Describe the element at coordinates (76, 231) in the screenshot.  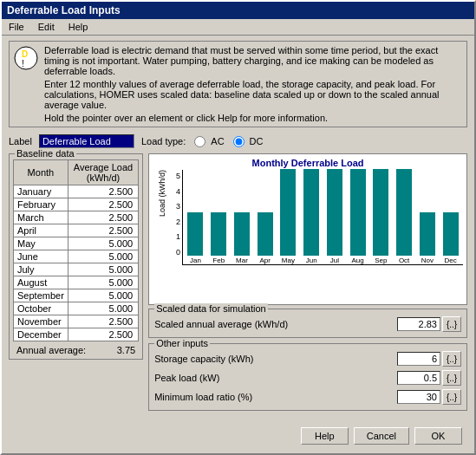
I see `table-row: April2.500` at that location.